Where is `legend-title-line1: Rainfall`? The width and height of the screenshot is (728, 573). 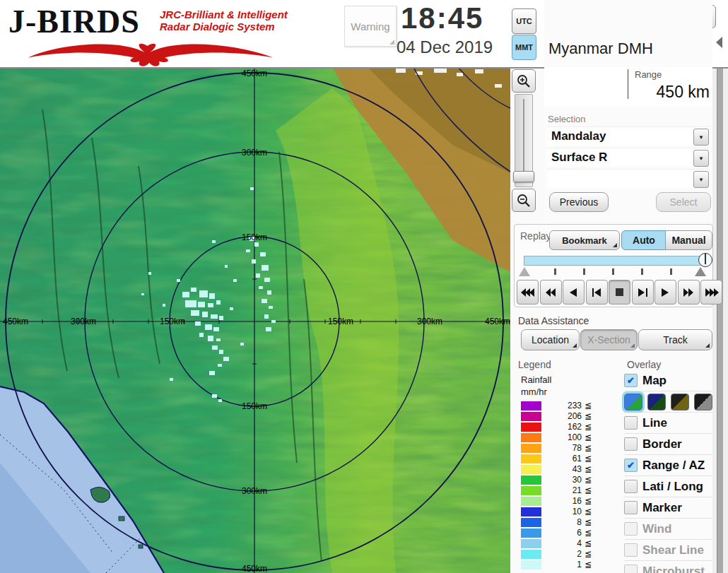
legend-title-line1: Rainfall is located at coordinates (536, 380).